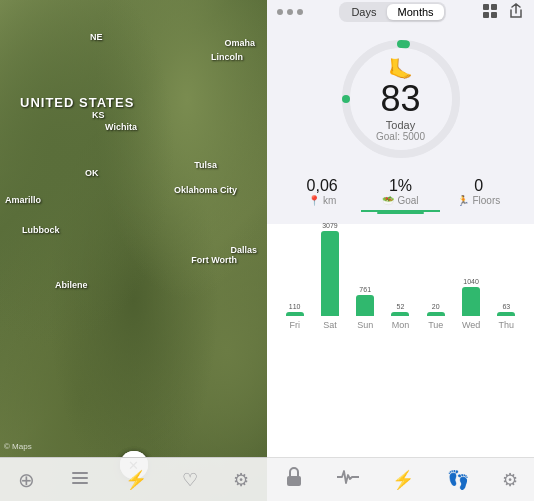 The width and height of the screenshot is (534, 501). Describe the element at coordinates (401, 306) in the screenshot. I see `bar-value-mon: 52` at that location.